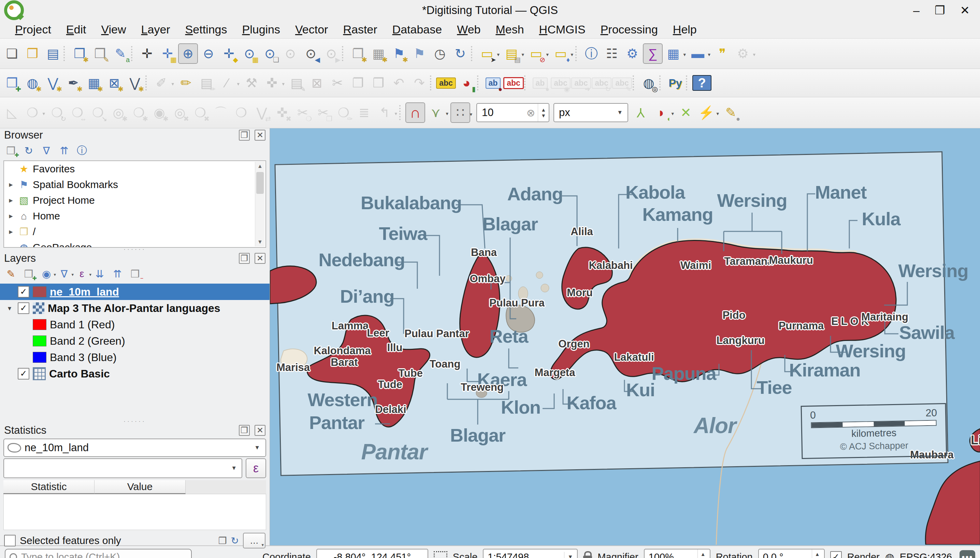  Describe the element at coordinates (260, 204) in the screenshot. I see `scrollbar: ▲ ▼` at that location.